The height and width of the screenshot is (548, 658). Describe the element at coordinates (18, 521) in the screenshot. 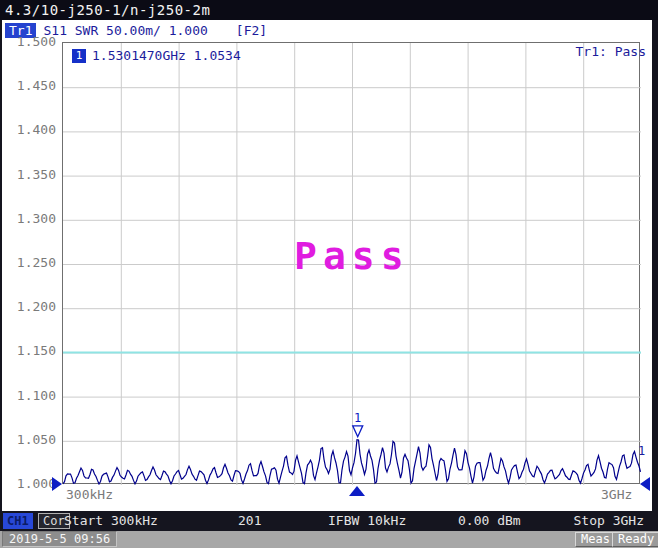

I see `channel-button: CH1` at that location.